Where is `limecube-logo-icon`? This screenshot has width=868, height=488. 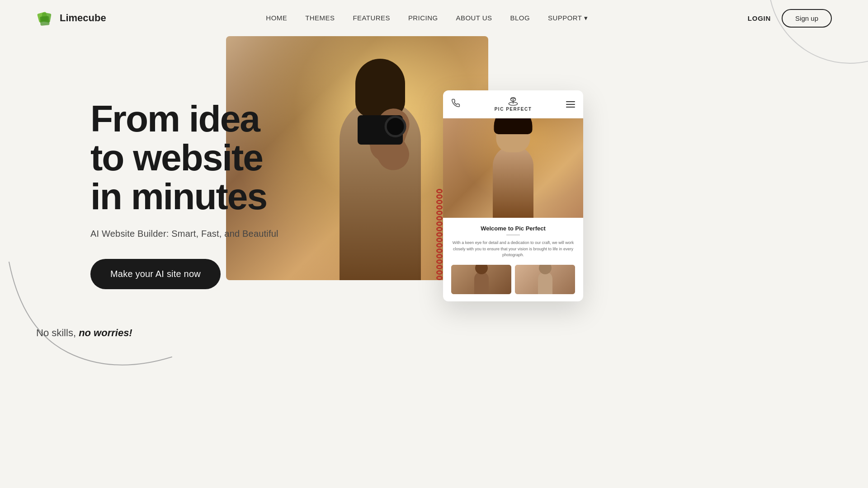 limecube-logo-icon is located at coordinates (46, 18).